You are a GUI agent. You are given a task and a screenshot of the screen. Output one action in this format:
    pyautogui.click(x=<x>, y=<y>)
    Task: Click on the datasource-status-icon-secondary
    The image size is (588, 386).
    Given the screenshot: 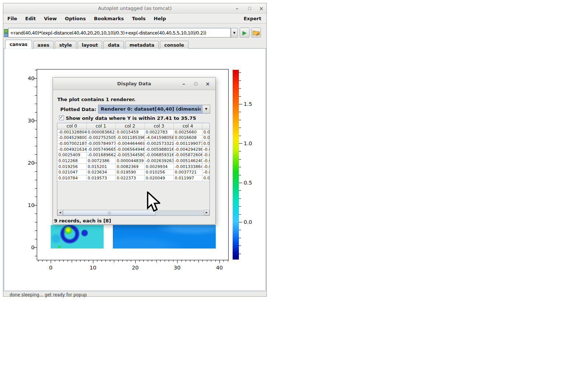 What is the action you would take?
    pyautogui.click(x=6, y=35)
    